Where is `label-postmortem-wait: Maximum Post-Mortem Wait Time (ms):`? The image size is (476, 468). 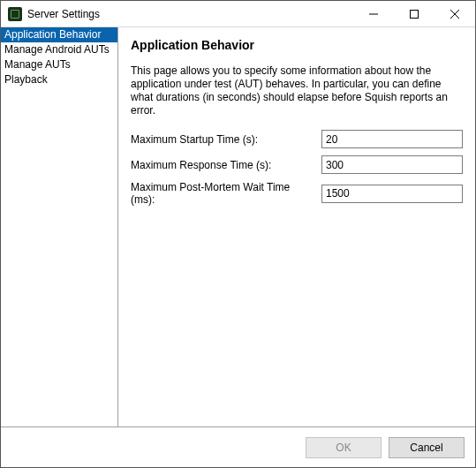
label-postmortem-wait: Maximum Post-Mortem Wait Time (ms): is located at coordinates (223, 193).